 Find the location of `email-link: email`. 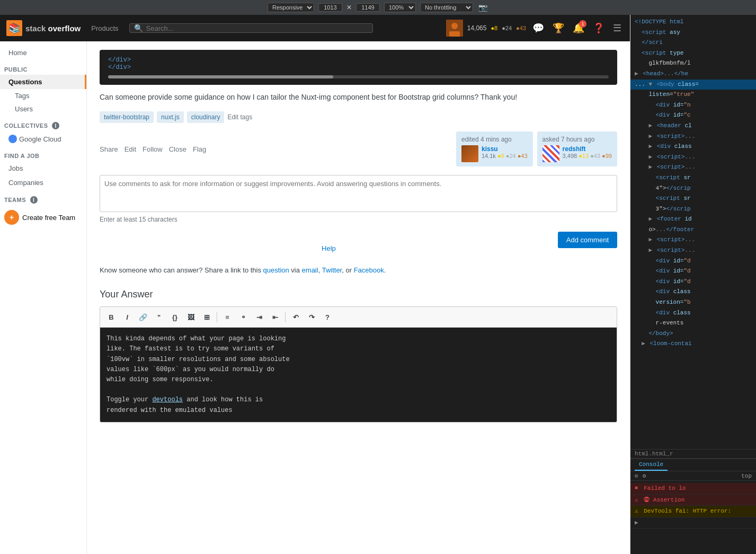

email-link: email is located at coordinates (310, 270).